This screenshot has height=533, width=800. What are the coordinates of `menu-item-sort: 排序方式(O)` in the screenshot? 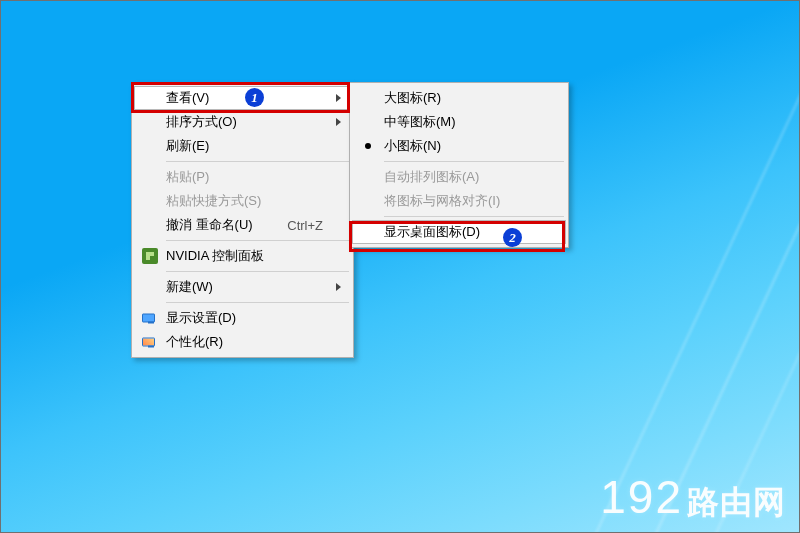 It's located at (242, 122).